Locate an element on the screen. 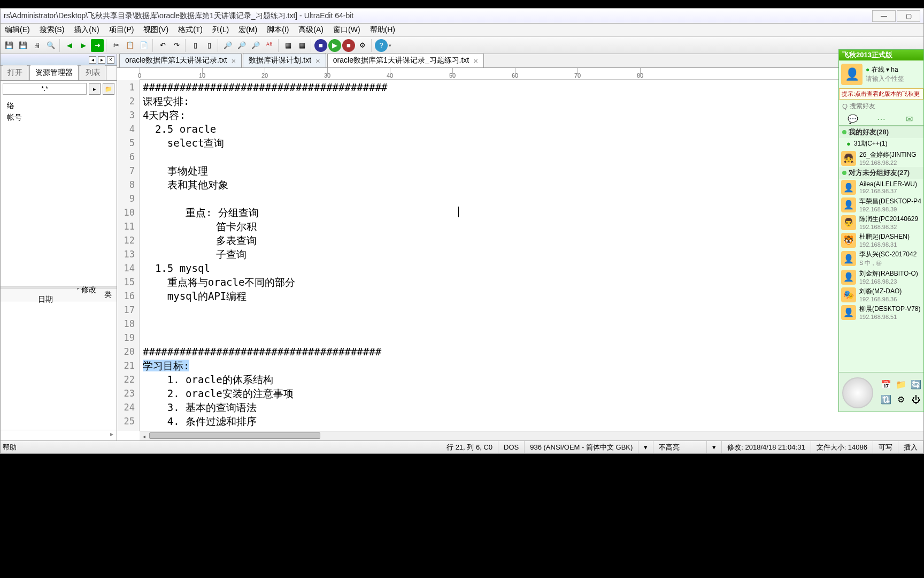 The width and height of the screenshot is (924, 578). contact-name: 刘淼(MZ-DAO) is located at coordinates (890, 291).